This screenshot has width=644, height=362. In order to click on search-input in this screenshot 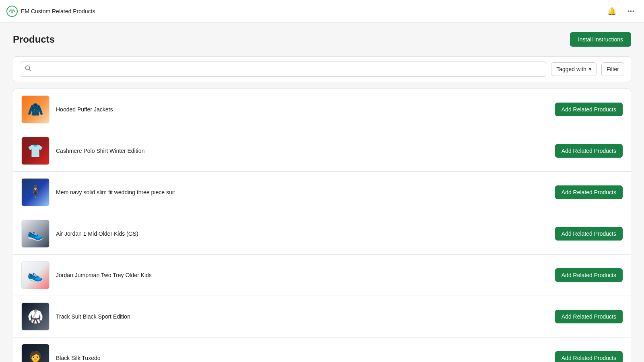, I will do `click(288, 69)`.